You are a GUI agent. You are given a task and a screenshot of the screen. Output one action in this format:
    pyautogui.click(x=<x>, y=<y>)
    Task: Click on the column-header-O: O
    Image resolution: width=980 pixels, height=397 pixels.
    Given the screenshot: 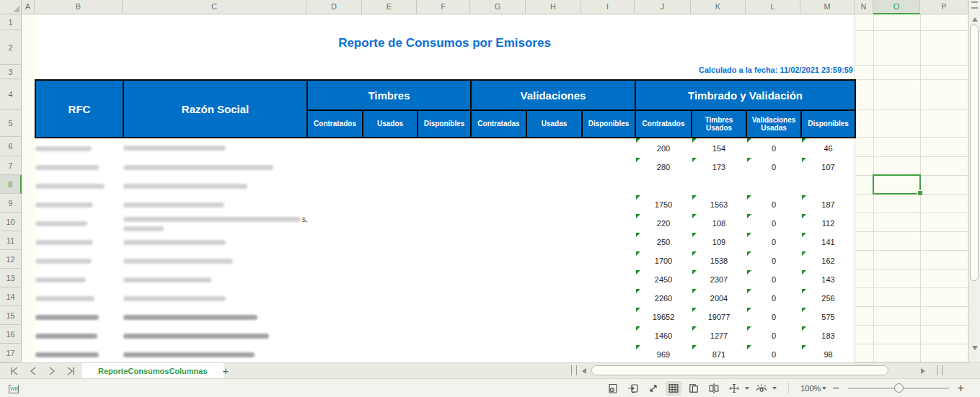 What is the action you would take?
    pyautogui.click(x=897, y=7)
    